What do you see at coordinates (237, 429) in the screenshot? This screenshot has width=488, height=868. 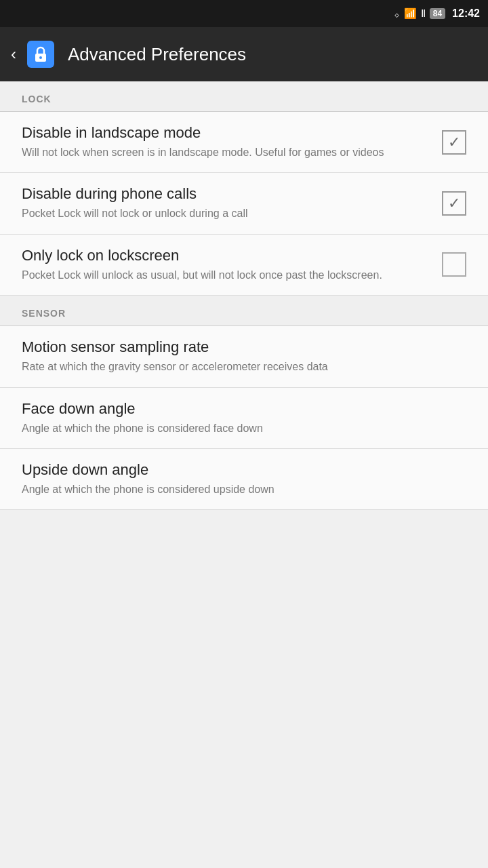 I see `setting-subtitle-face-down-angle: Angle at which the phone is considered f…` at bounding box center [237, 429].